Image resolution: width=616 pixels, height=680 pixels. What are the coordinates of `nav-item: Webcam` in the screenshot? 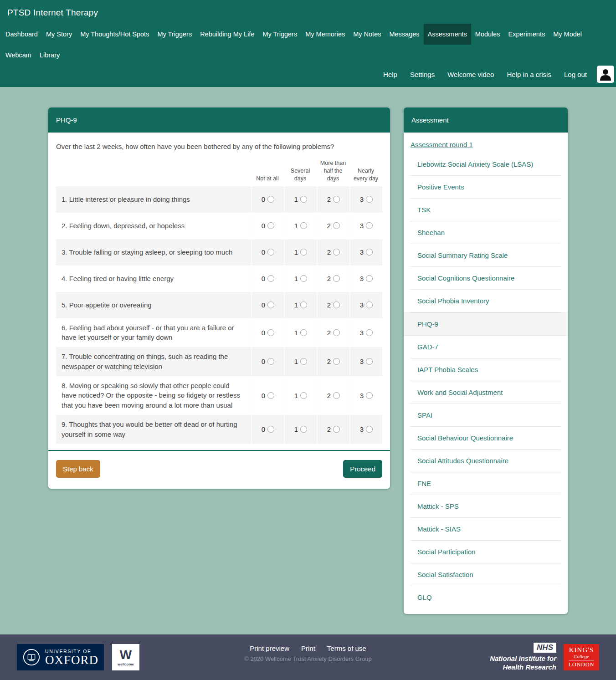 It's located at (18, 55).